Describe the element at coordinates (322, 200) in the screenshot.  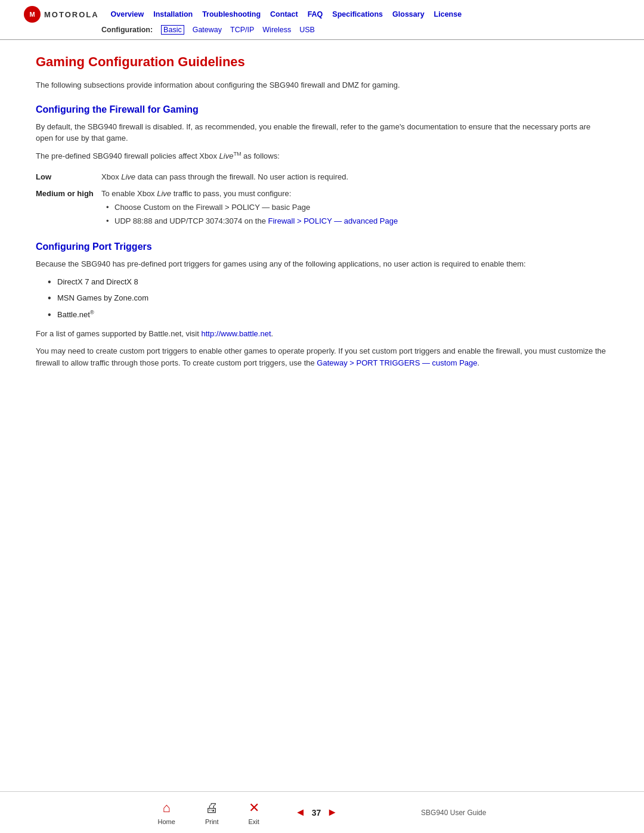
I see `def-table: Low Xbox Live data can pass through the …` at that location.